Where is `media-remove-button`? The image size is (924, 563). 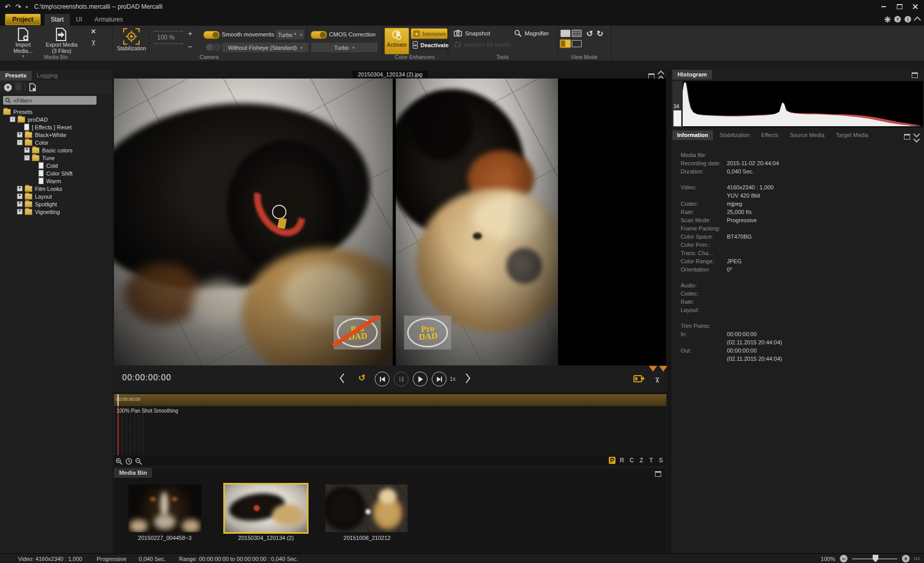 media-remove-button is located at coordinates (93, 32).